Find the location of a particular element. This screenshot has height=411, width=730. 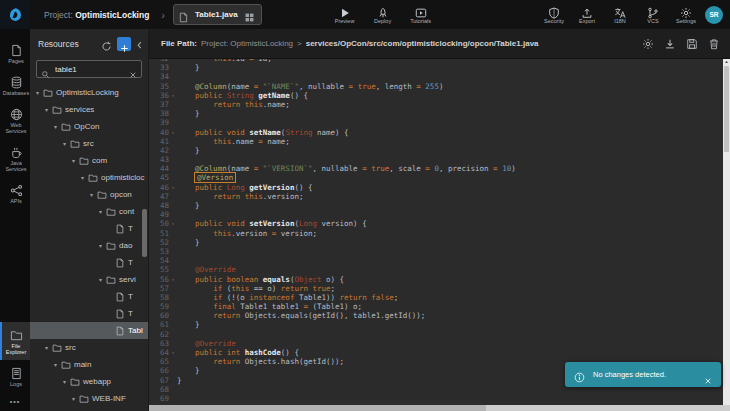

tree-item-optimisticlocking: ▾OptimisticLocking is located at coordinates (89, 92).